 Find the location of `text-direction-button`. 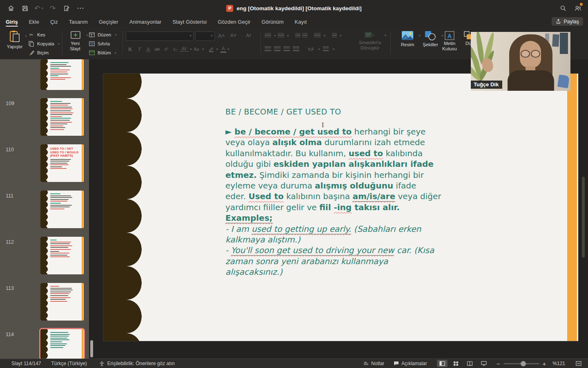

text-direction-button is located at coordinates (334, 36).